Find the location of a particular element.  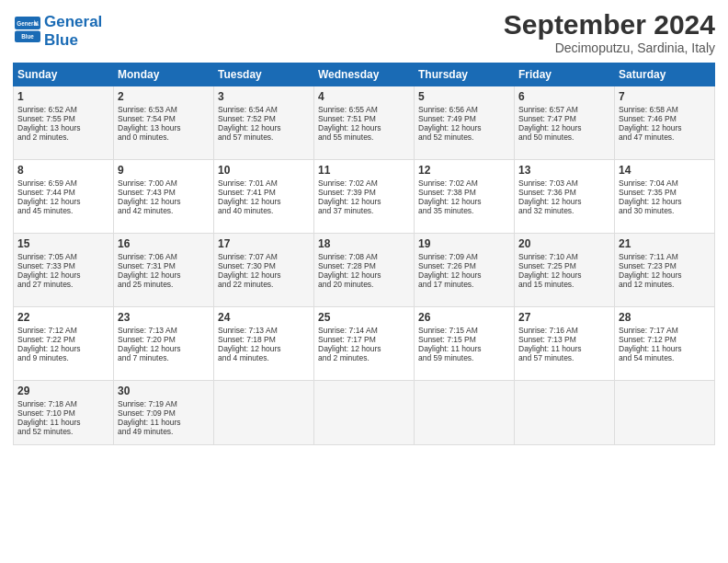

day-number: 15 is located at coordinates (63, 244).